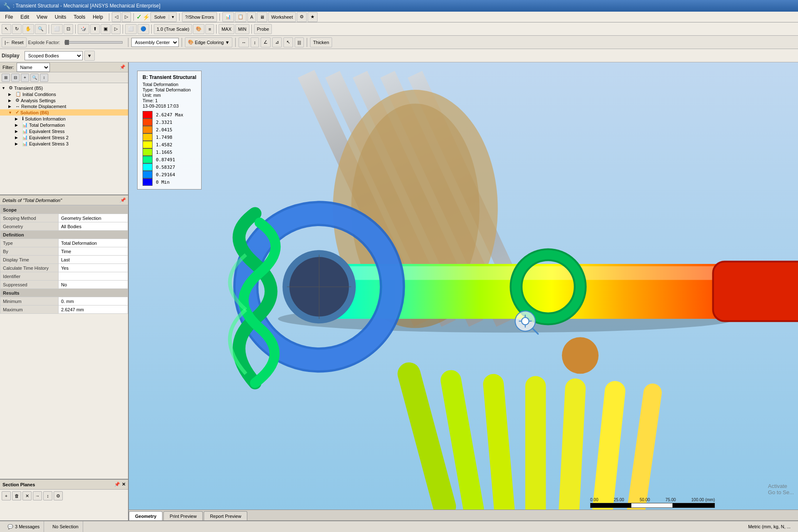 This screenshot has height=532, width=798. Describe the element at coordinates (7, 29) in the screenshot. I see `select-tool-btn: ↖` at that location.